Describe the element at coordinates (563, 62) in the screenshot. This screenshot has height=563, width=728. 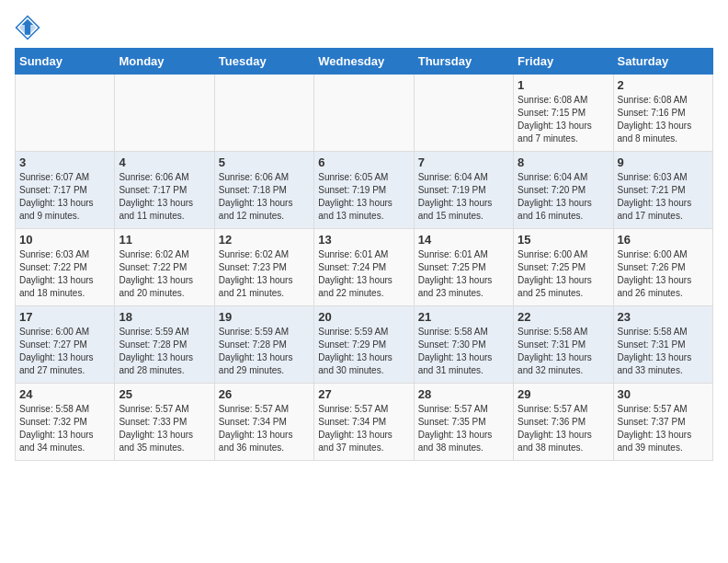
I see `weekday-header-friday: Friday` at that location.